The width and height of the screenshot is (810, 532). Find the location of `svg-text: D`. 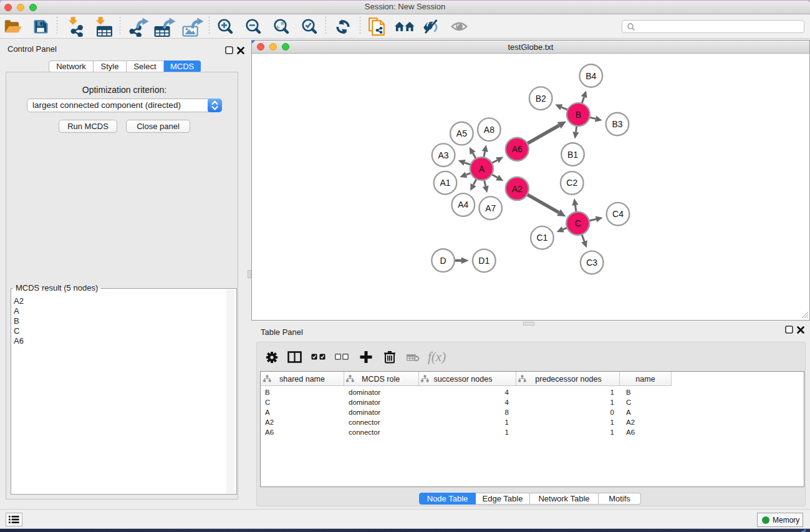

svg-text: D is located at coordinates (443, 261).